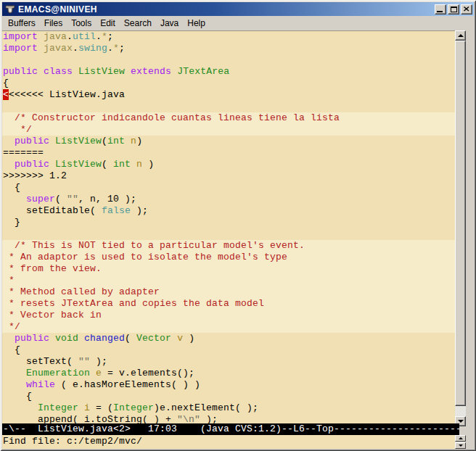  I want to click on code-token: false, so click(116, 210).